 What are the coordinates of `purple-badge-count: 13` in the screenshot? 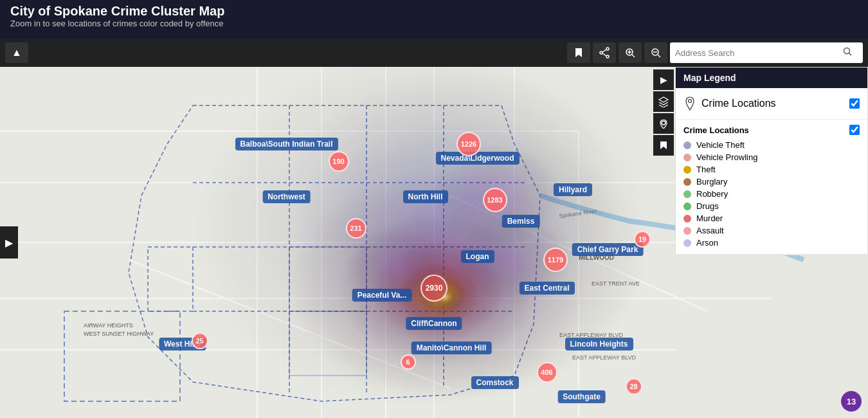 It's located at (851, 401).